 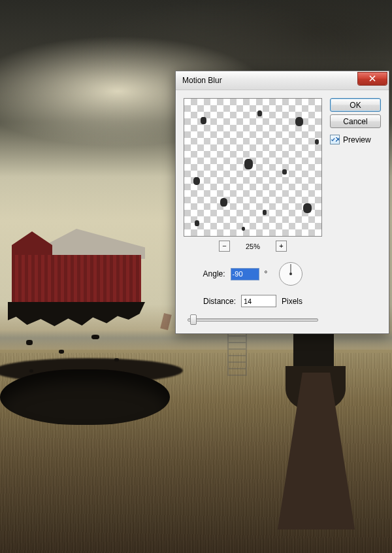 What do you see at coordinates (253, 167) in the screenshot?
I see `filter-preview` at bounding box center [253, 167].